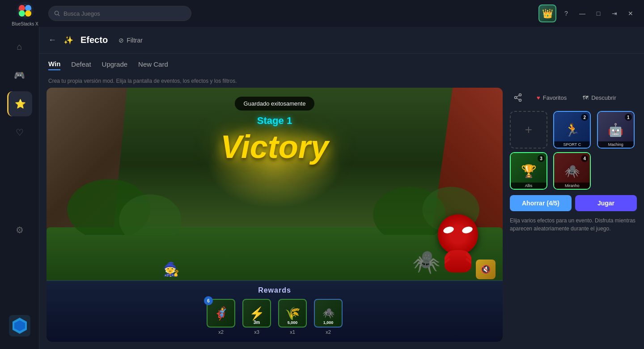 This screenshot has height=349, width=644. I want to click on reward-spider-label: 1,000, so click(328, 323).